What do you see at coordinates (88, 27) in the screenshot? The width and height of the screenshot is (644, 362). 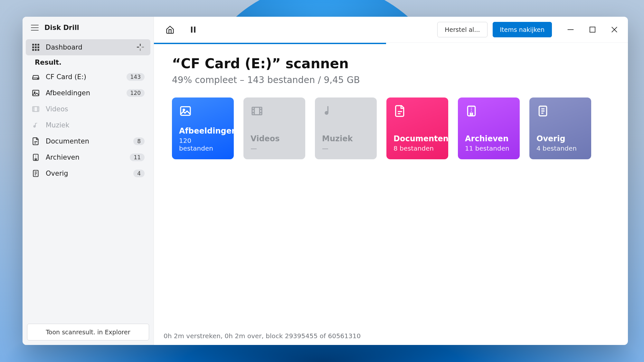 I see `sidebar-header: Disk Drill` at bounding box center [88, 27].